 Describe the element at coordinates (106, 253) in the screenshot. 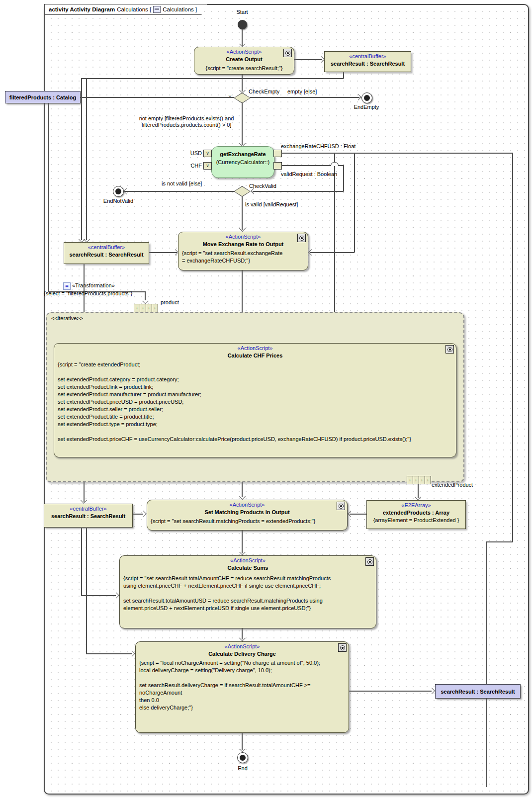

I see `central-buffer-mid: «centralBuffer» searchResult : SearchRes…` at that location.